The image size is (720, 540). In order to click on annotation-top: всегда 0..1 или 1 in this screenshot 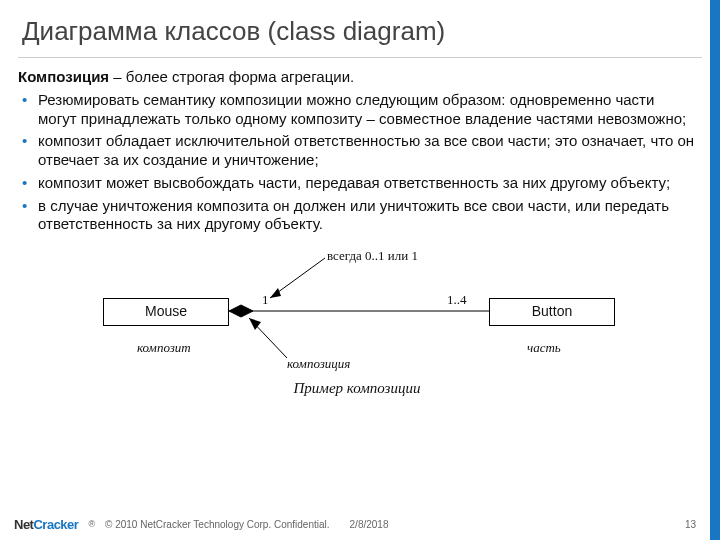, I will do `click(372, 256)`.